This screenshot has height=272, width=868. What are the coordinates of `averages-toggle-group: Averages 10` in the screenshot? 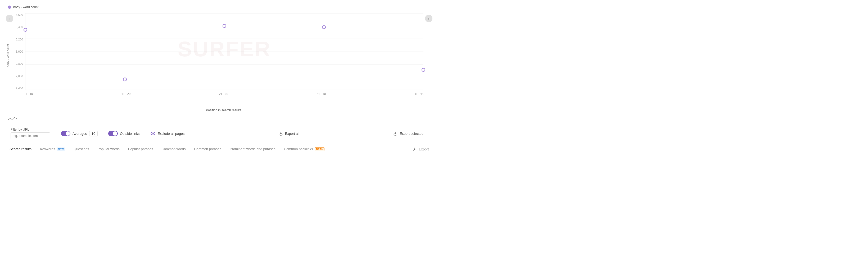 It's located at (80, 134).